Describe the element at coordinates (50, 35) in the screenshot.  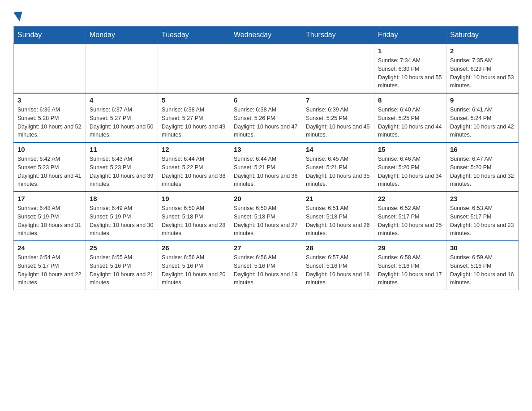
I see `col-sunday: Sunday` at that location.